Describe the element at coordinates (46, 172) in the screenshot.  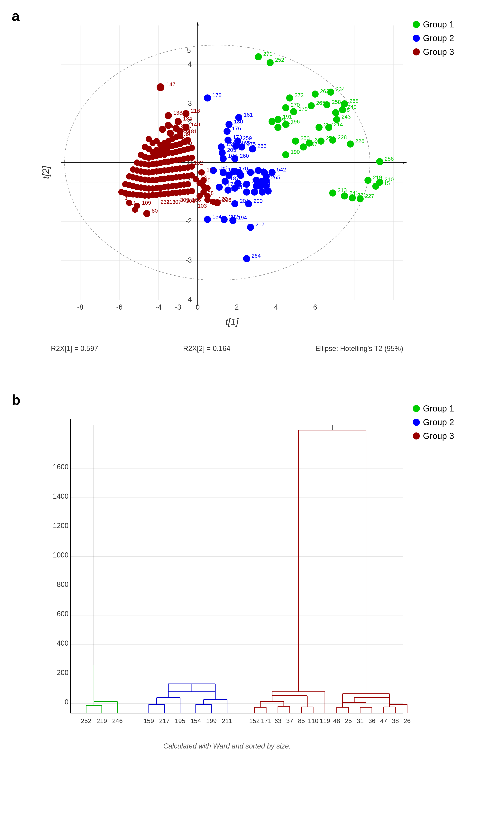
I see `y-axis-label: t[2]` at that location.